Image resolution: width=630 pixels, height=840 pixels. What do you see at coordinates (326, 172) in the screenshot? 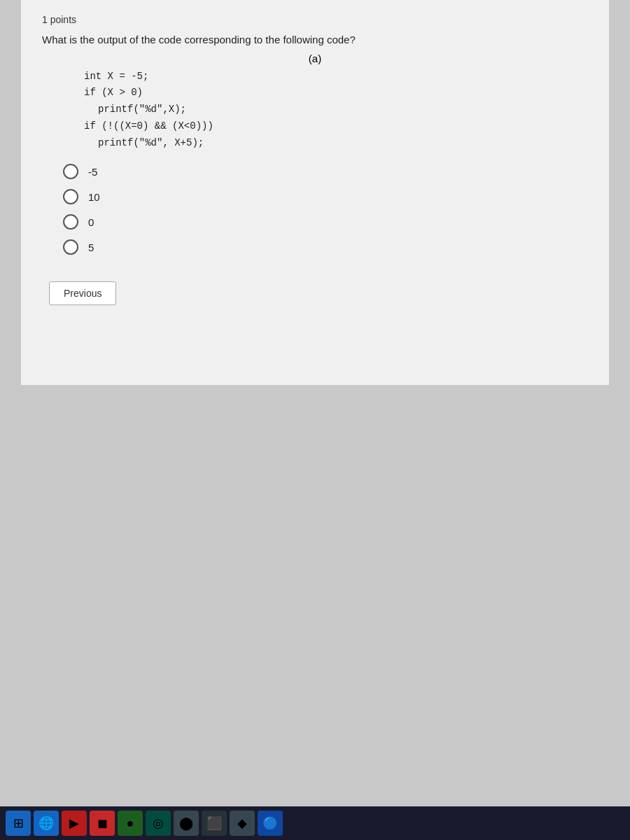
I see `option-row-1: -5` at bounding box center [326, 172].